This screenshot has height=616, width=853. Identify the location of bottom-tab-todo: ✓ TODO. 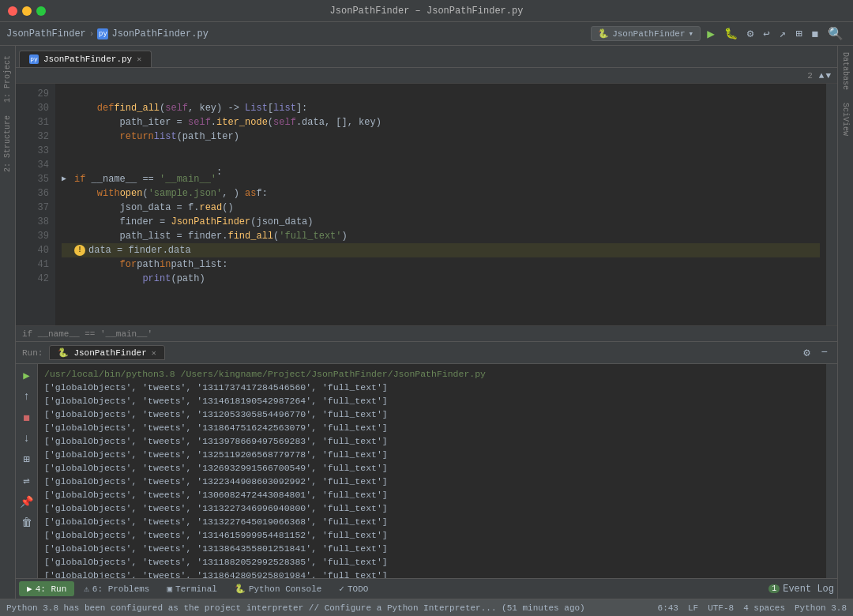
(354, 589).